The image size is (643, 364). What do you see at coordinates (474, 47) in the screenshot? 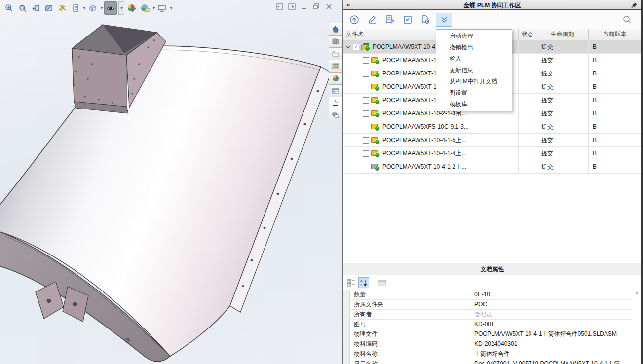
I see `menu-item-undo-checkout: 撤销检出` at bounding box center [474, 47].